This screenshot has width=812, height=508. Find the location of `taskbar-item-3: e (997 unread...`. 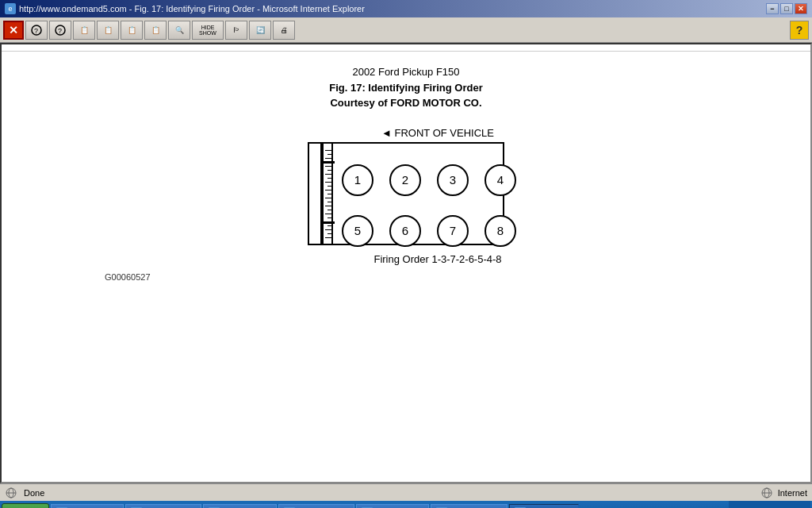

taskbar-item-3: e (997 unread... is located at coordinates (239, 506).